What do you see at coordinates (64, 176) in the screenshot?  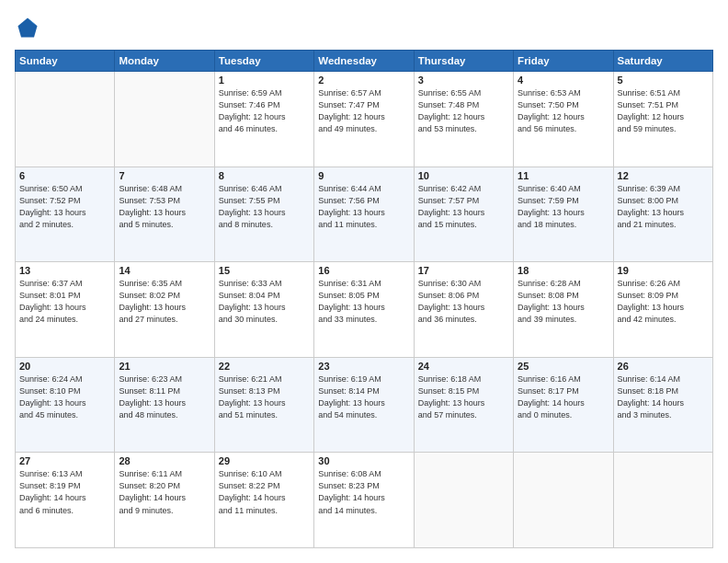 I see `day-number: 6` at bounding box center [64, 176].